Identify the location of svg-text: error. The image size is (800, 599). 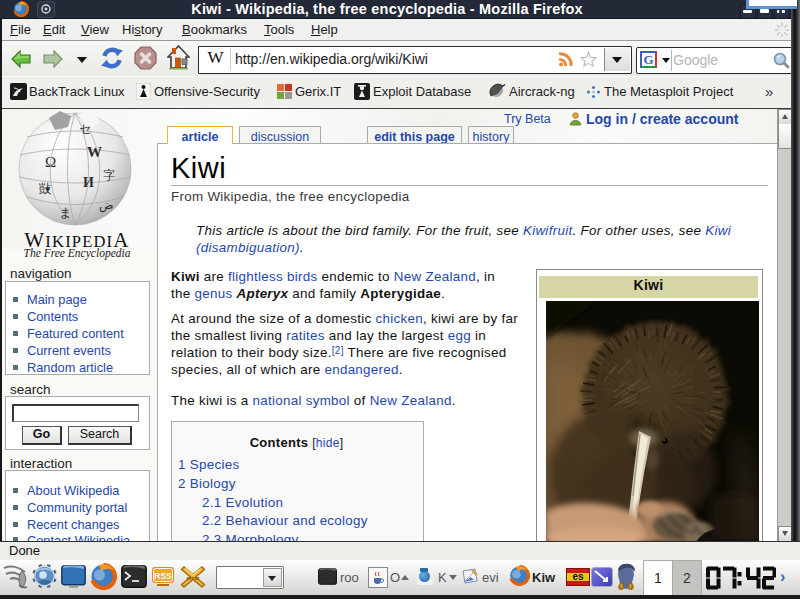
(194, 578).